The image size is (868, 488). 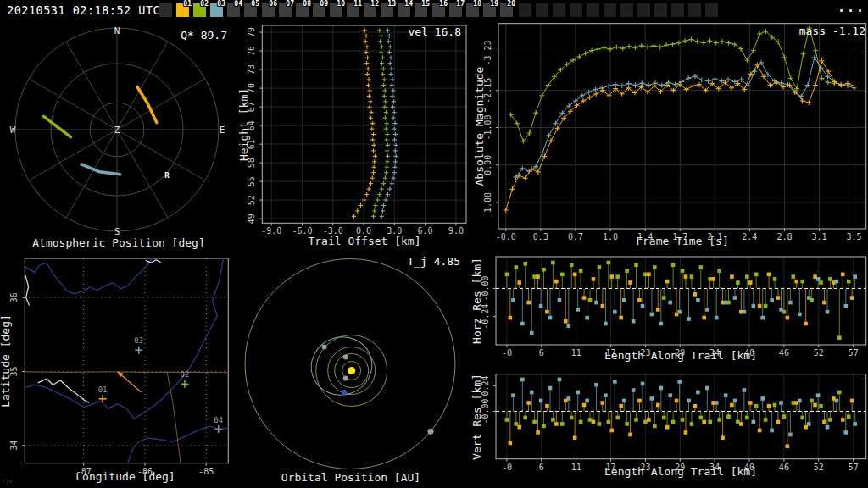 What do you see at coordinates (439, 10) in the screenshot?
I see `tab-16: 16` at bounding box center [439, 10].